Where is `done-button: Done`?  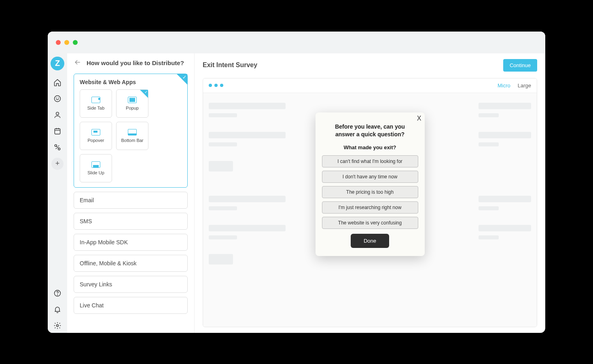
done-button: Done is located at coordinates (370, 241).